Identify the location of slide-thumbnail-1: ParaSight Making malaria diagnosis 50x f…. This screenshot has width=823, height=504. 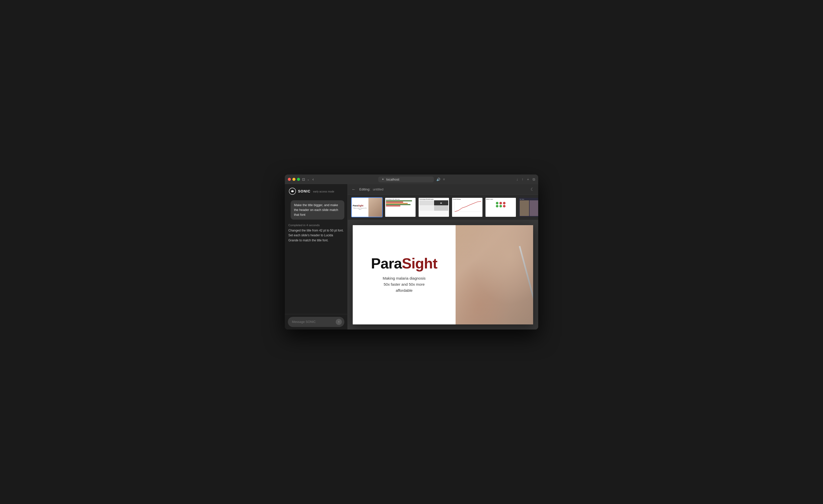
(367, 207).